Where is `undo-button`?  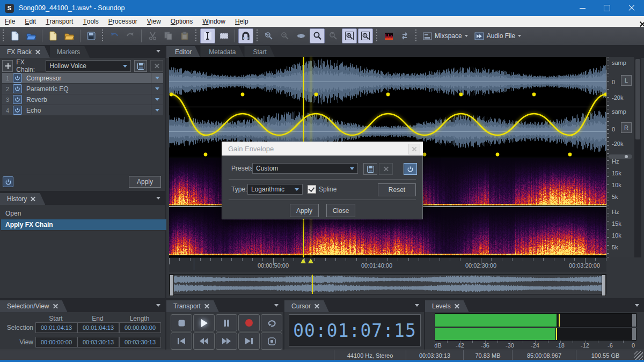 undo-button is located at coordinates (114, 36).